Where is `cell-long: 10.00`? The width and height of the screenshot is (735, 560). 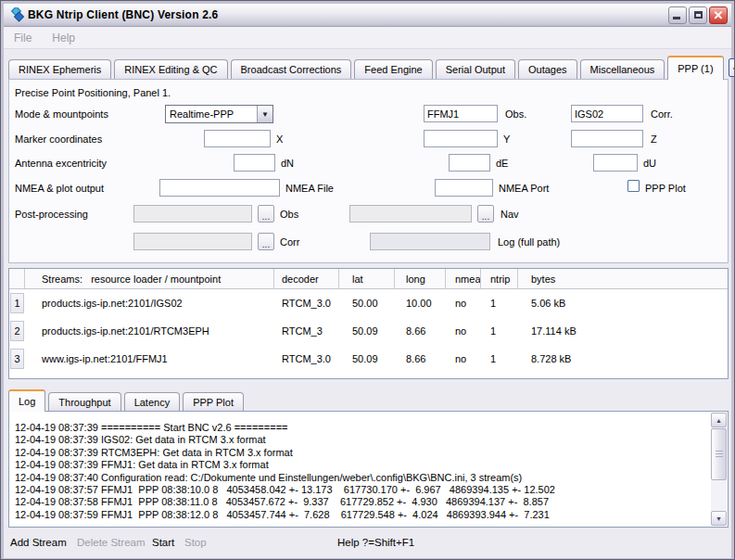 cell-long: 10.00 is located at coordinates (421, 303).